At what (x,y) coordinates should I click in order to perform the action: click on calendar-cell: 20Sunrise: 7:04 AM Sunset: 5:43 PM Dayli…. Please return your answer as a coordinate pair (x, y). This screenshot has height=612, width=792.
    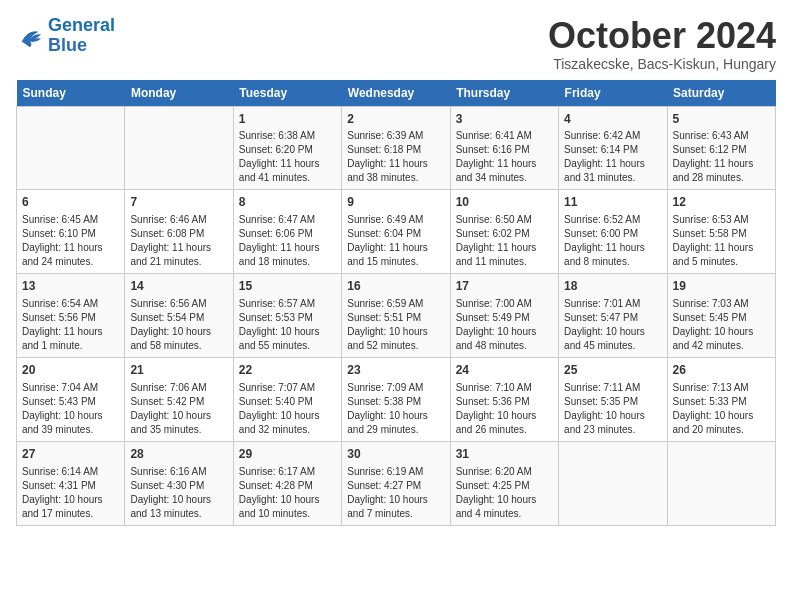
    Looking at the image, I should click on (71, 399).